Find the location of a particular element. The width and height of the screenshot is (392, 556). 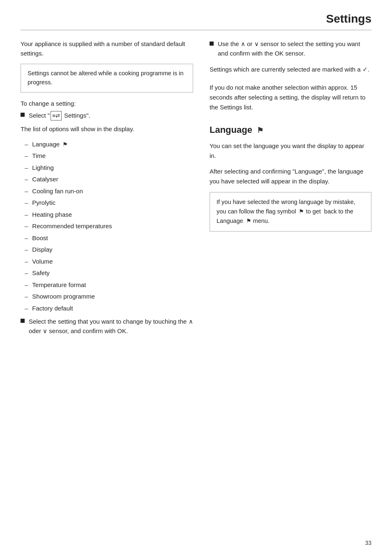

flag-icon-info1: ⚑ is located at coordinates (302, 211).